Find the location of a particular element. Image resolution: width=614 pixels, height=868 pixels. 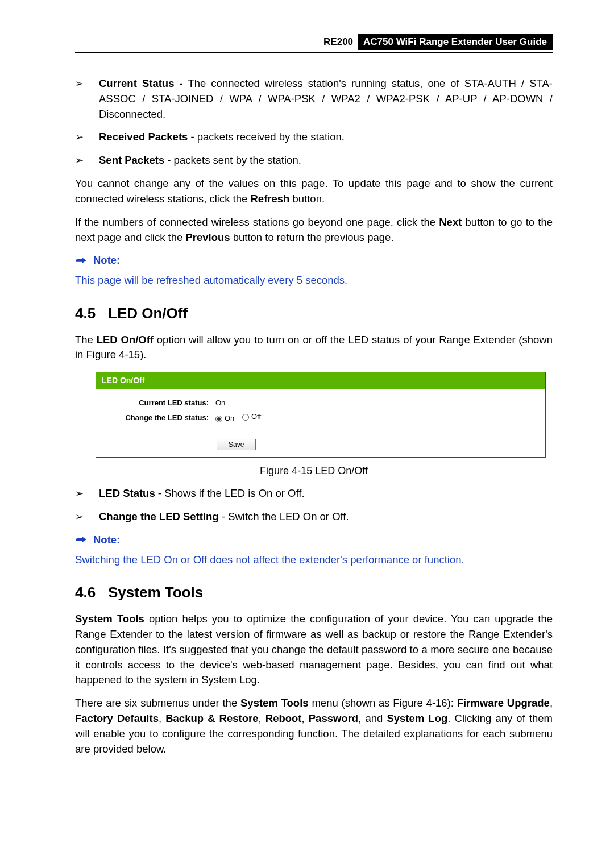

paragraph-pagination: If the numbers of connected wireless sta… is located at coordinates (314, 230).